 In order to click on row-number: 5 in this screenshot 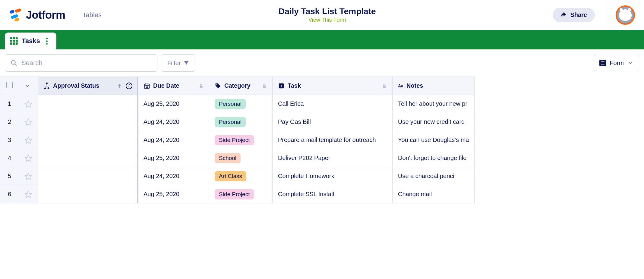, I will do `click(10, 176)`.